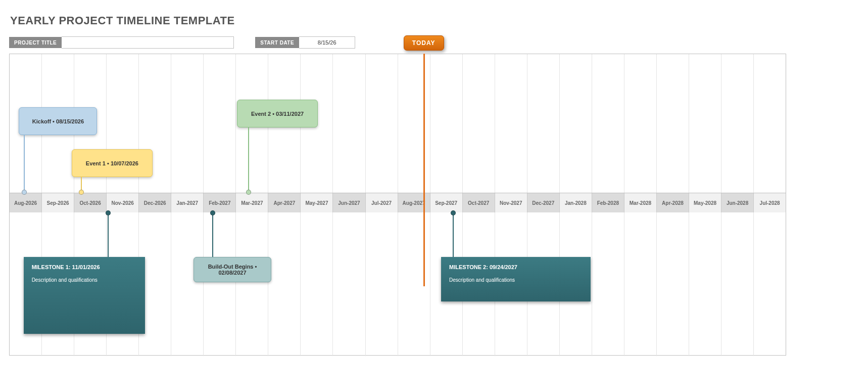 This screenshot has height=391, width=868. What do you see at coordinates (123, 203) in the screenshot?
I see `month-Nov-2026: Nov-2026` at bounding box center [123, 203].